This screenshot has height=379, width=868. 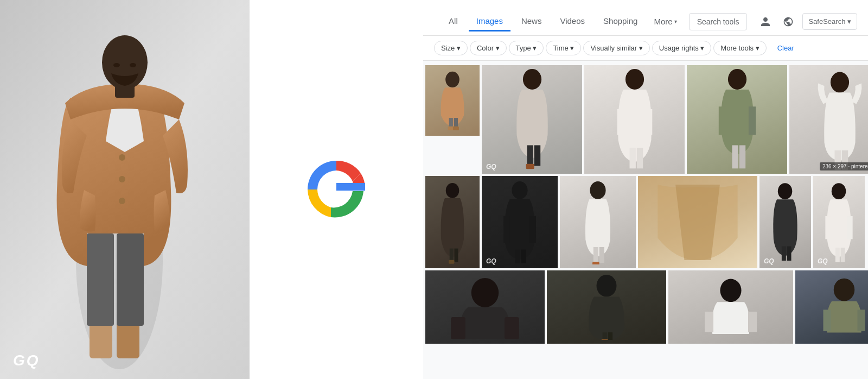 What do you see at coordinates (27, 361) in the screenshot?
I see `gq-badge: GQ` at bounding box center [27, 361].